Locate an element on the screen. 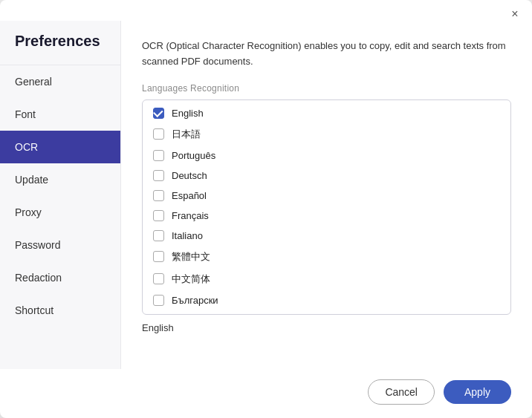 The image size is (532, 418). footer: Cancel Apply is located at coordinates (266, 393).